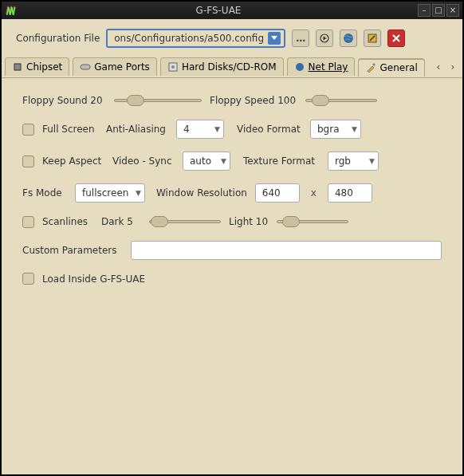 The width and height of the screenshot is (464, 476). Describe the element at coordinates (158, 100) in the screenshot. I see `floppy-sound-slider` at that location.